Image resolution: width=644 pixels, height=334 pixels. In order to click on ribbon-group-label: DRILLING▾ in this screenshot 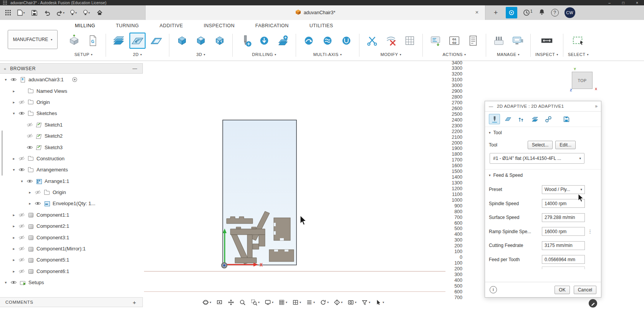, I will do `click(264, 54)`.